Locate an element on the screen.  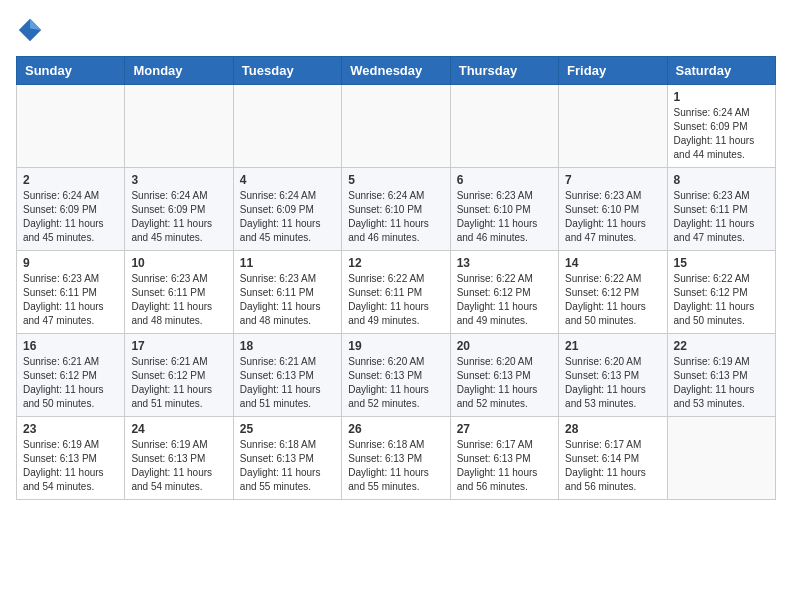
calendar-week-4: 16Sunrise: 6:21 AM Sunset: 6:12 PM Dayli… is located at coordinates (396, 376).